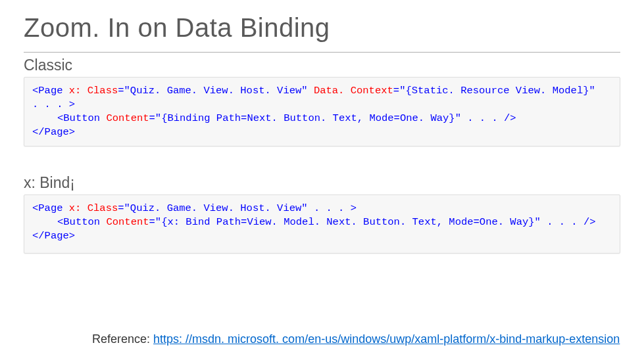  I want to click on reference-line: Reference: https: //msdn. microsoft. com…, so click(356, 339).